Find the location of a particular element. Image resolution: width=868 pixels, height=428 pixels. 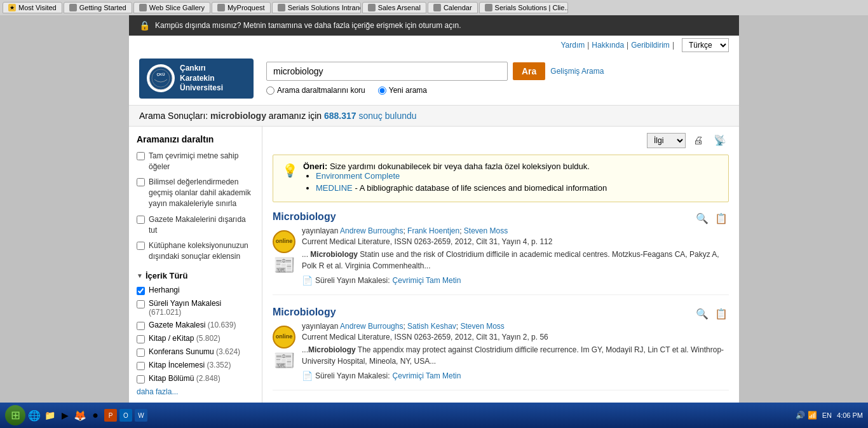

medline-link: MEDLINE is located at coordinates (334, 188).